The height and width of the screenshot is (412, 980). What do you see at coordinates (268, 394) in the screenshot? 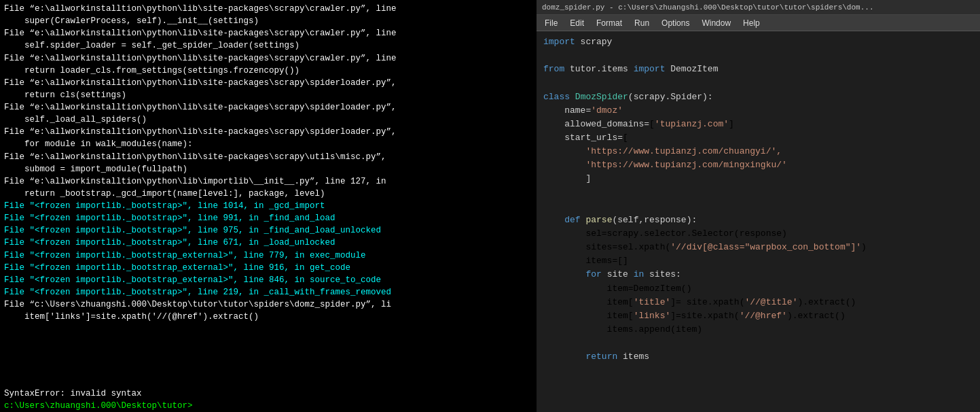
I see `syntax-error: SyntaxError: invalid syntax` at bounding box center [268, 394].